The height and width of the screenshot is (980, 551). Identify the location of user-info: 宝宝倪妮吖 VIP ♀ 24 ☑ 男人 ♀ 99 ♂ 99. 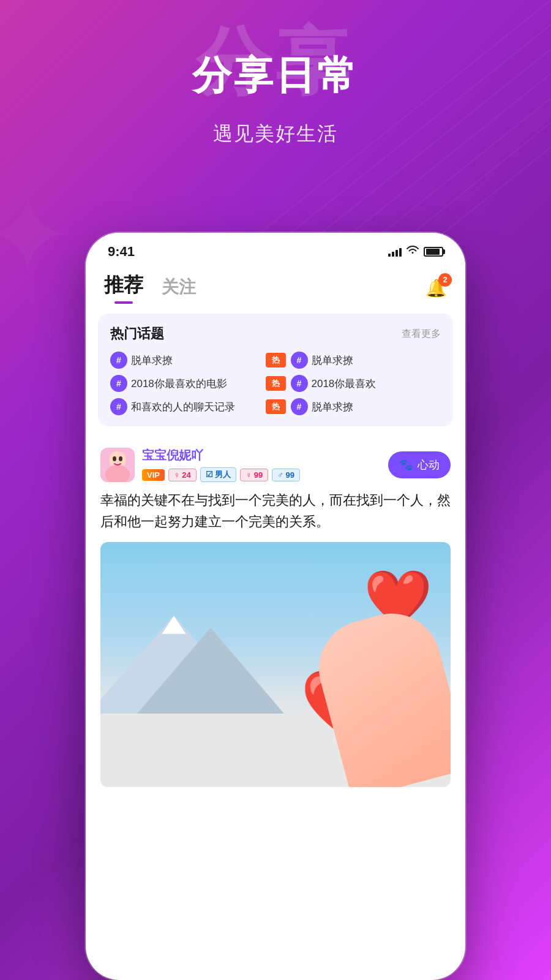
(221, 464).